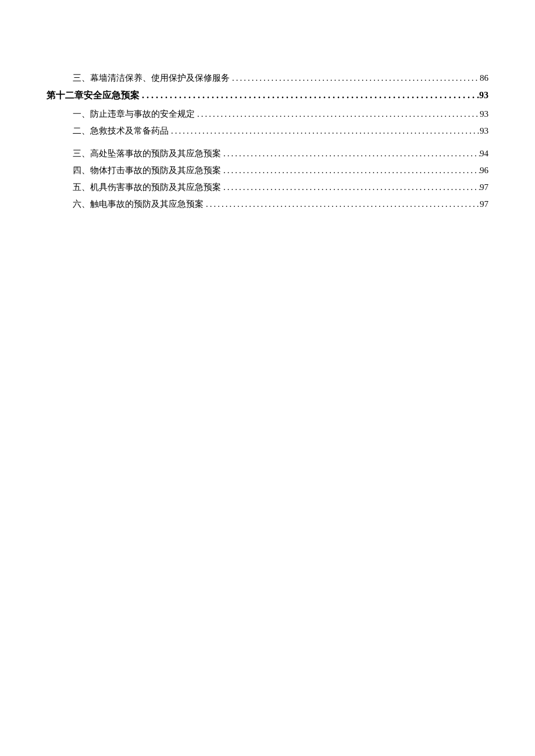  Describe the element at coordinates (147, 187) in the screenshot. I see `toc-title: 五、机具伤害事故的预防及其应急预案` at that location.